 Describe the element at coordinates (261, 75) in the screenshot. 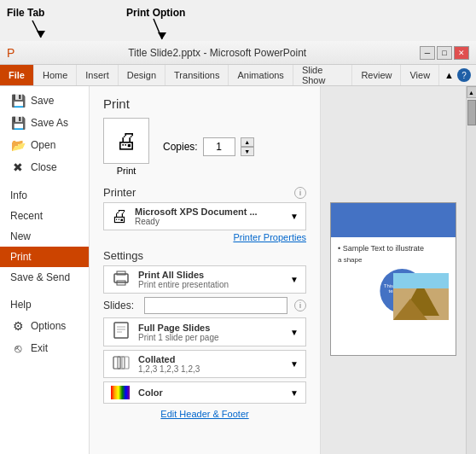

I see `tab-animations: Animations` at that location.